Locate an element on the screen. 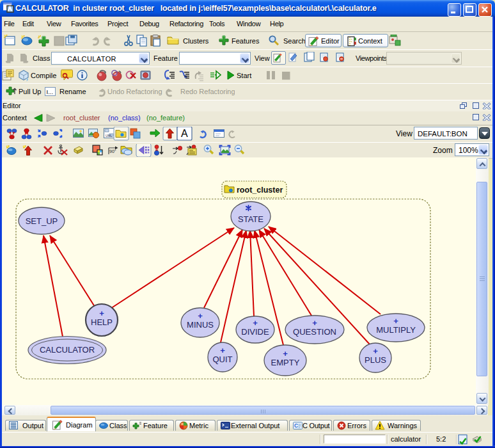  svg-text: EMPTY is located at coordinates (285, 362).